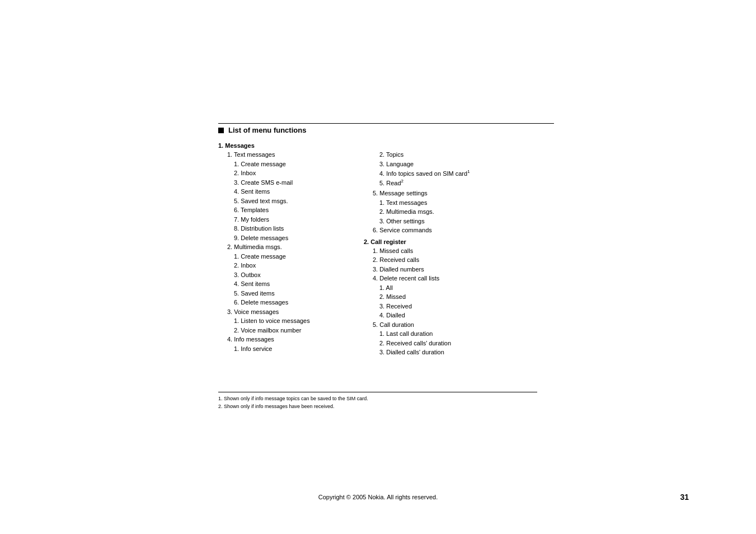 The height and width of the screenshot is (534, 756). I want to click on footer-area: Copyright © 2005 Nokia. All rights reser…, so click(378, 497).